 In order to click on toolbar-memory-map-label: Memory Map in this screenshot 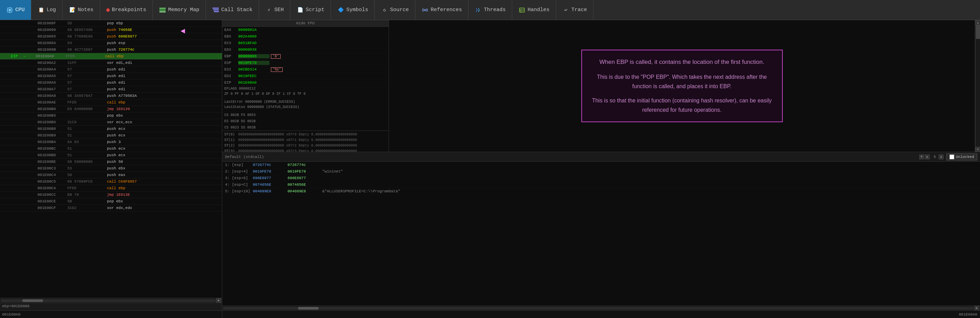, I will do `click(184, 10)`.